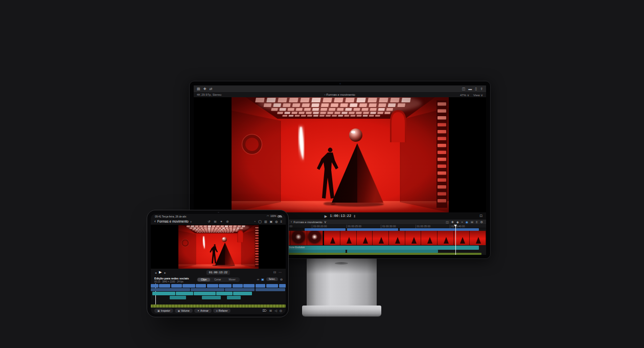 This screenshot has height=348, width=644. I want to click on more-button: ⊖, so click(281, 279).